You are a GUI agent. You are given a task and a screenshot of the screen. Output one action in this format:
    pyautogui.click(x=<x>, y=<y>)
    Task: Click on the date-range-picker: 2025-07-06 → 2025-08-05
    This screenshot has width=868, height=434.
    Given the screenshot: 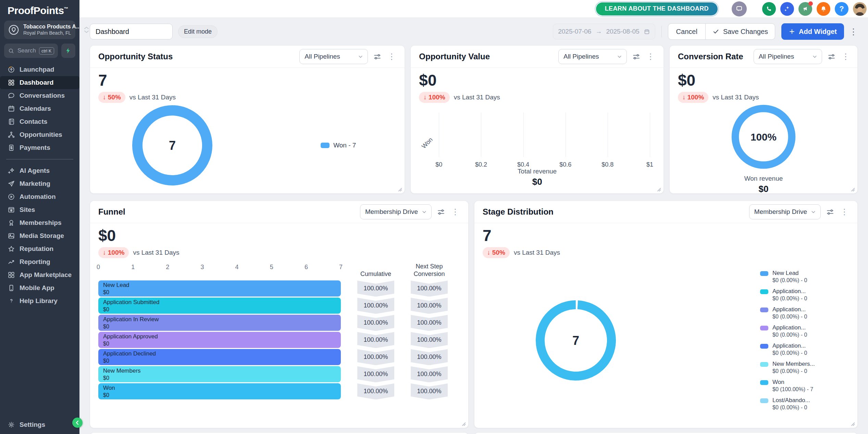 What is the action you would take?
    pyautogui.click(x=604, y=32)
    